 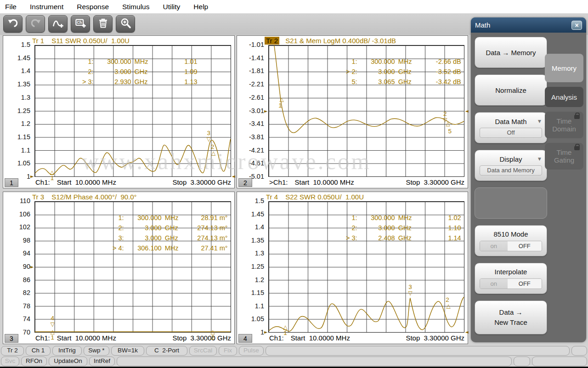 I want to click on math-panel-header: Math ×, so click(x=528, y=25).